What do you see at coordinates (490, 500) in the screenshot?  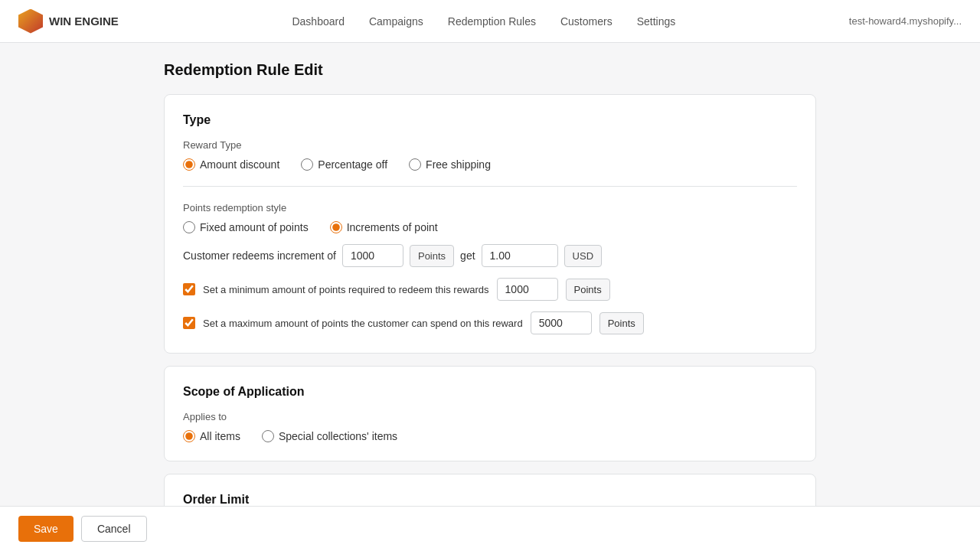 I see `order-limit-title: Order Limit` at bounding box center [490, 500].